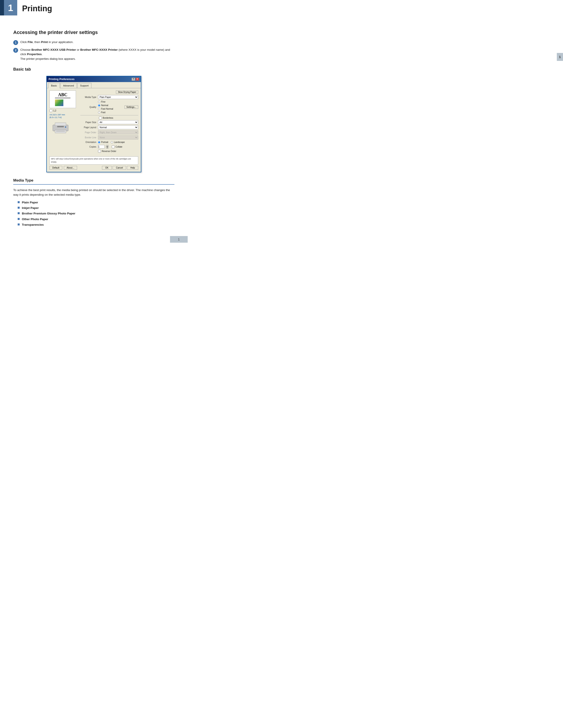 The height and width of the screenshot is (728, 563). What do you see at coordinates (56, 168) in the screenshot?
I see `default-btn: Default` at bounding box center [56, 168].